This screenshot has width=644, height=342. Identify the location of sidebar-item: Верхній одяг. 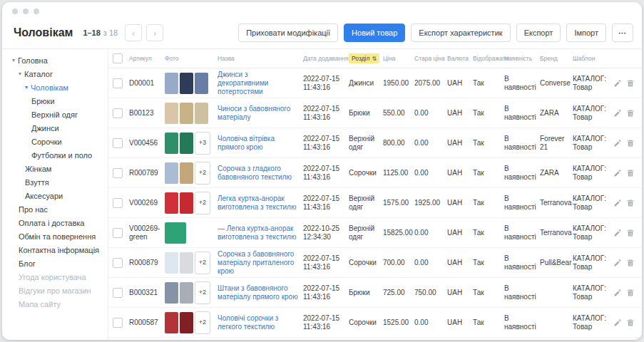
(55, 114).